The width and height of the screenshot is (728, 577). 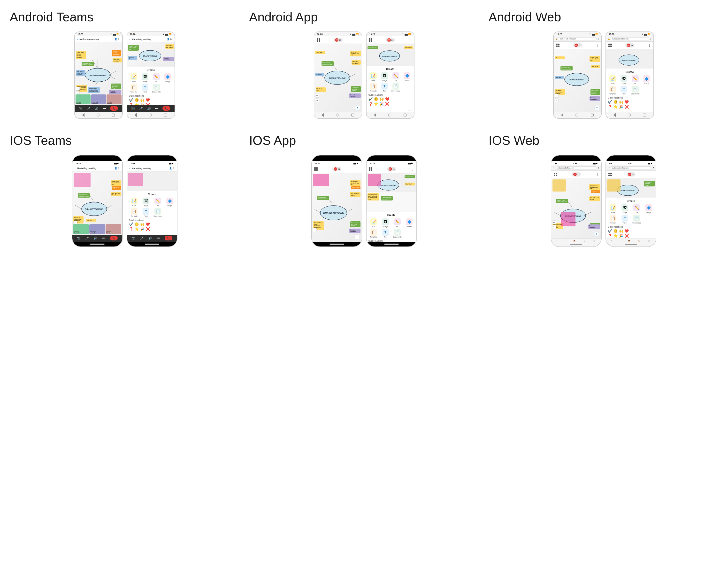 What do you see at coordinates (151, 86) in the screenshot?
I see `create-panel-2: Create 📝 Note 🖼 Image ✏️` at bounding box center [151, 86].